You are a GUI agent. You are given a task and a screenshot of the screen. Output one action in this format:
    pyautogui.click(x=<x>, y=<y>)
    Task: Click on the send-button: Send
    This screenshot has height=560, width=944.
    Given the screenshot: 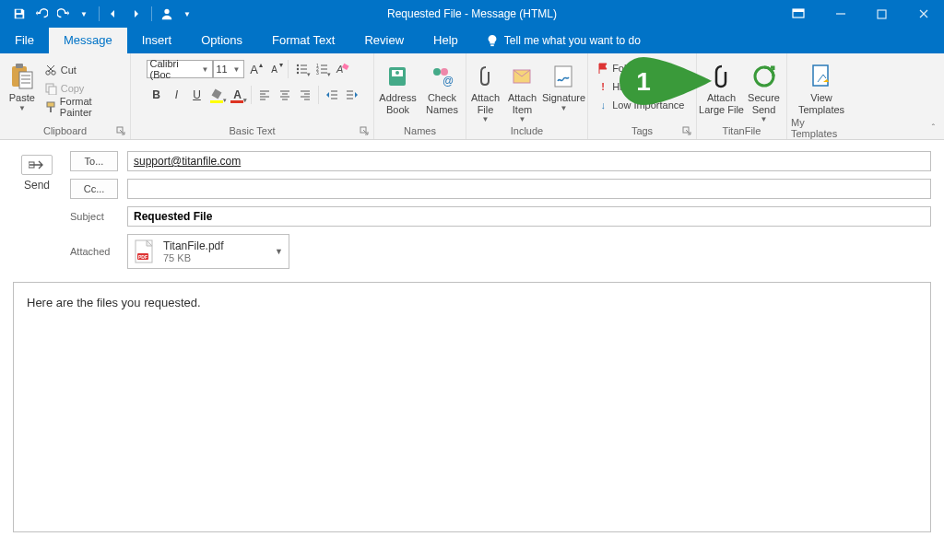 What is the action you would take?
    pyautogui.click(x=37, y=210)
    